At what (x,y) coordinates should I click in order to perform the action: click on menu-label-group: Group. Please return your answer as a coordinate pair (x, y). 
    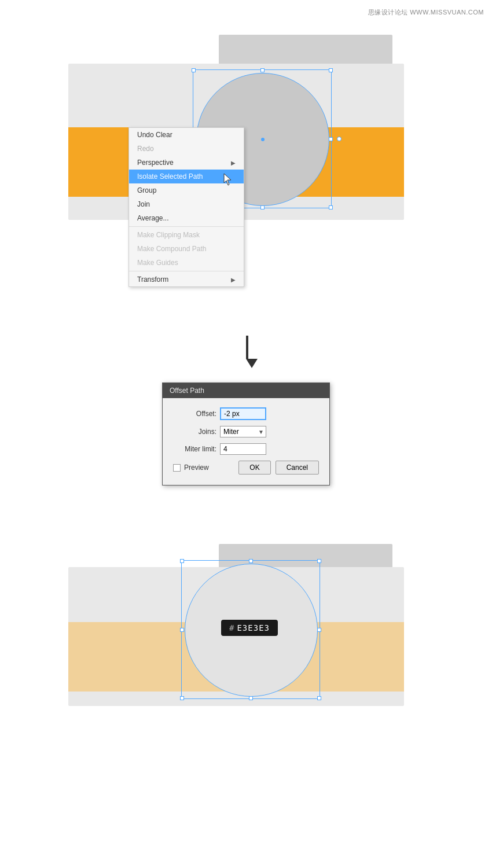
    Looking at the image, I should click on (147, 190).